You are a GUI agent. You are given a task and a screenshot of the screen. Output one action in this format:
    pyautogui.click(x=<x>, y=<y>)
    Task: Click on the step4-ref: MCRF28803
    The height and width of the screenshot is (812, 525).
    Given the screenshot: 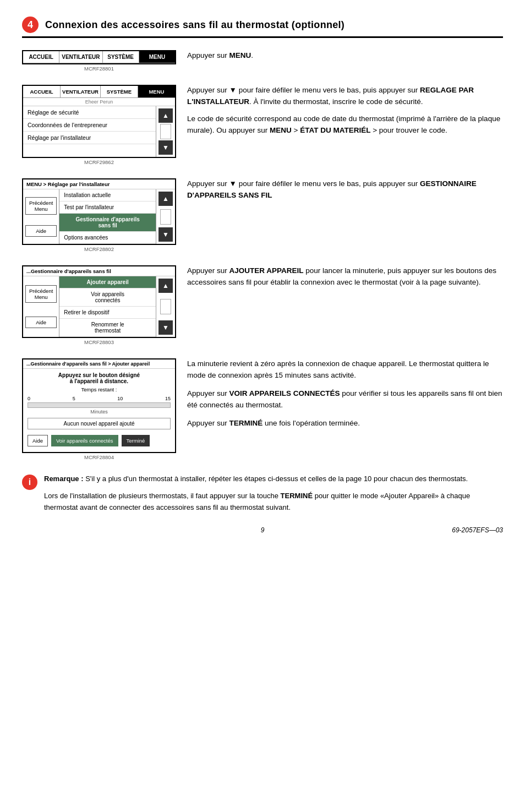 What is the action you would take?
    pyautogui.click(x=99, y=342)
    